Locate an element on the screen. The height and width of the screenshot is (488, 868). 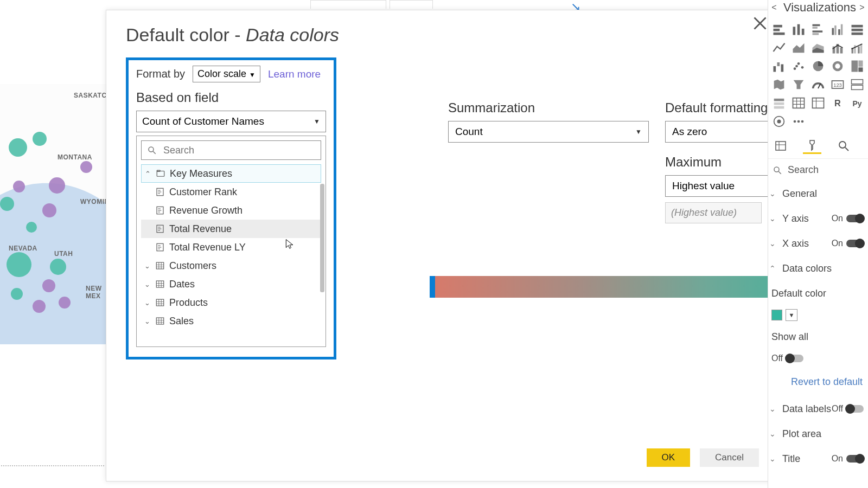
y-axis-toggle: On is located at coordinates (847, 219).